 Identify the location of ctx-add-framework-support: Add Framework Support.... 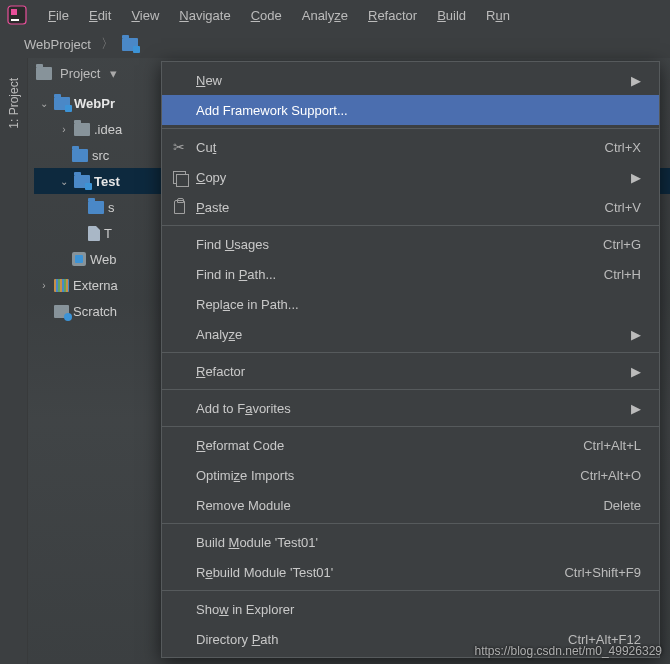
(410, 110).